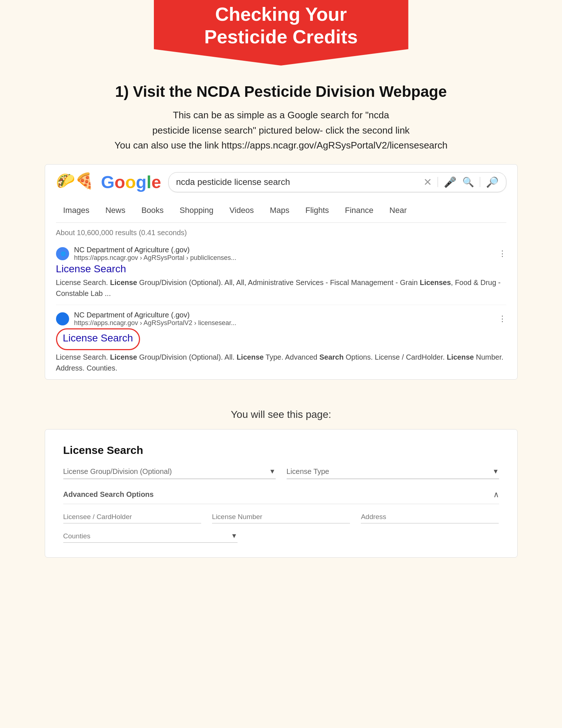 Image resolution: width=562 pixels, height=728 pixels. I want to click on search-divider, so click(438, 182).